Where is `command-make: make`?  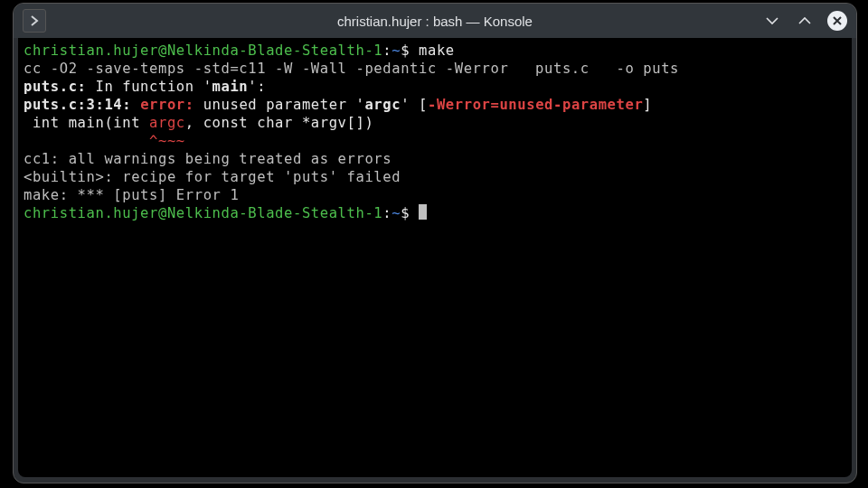
command-make: make is located at coordinates (437, 51).